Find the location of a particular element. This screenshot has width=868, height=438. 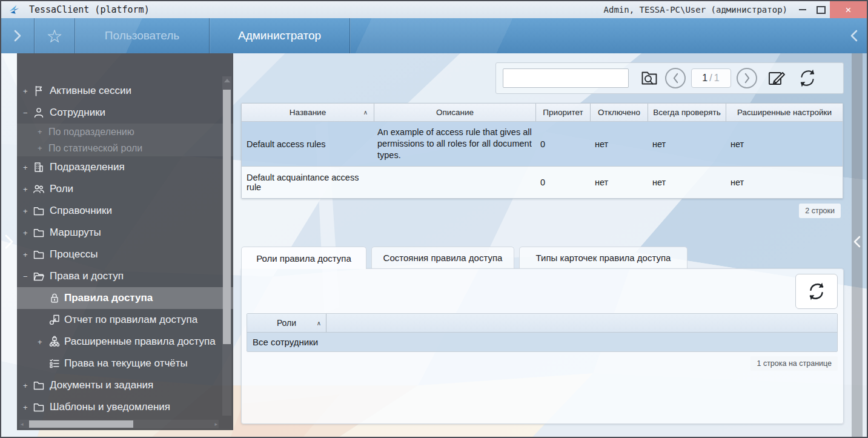

refresh-button is located at coordinates (807, 78).